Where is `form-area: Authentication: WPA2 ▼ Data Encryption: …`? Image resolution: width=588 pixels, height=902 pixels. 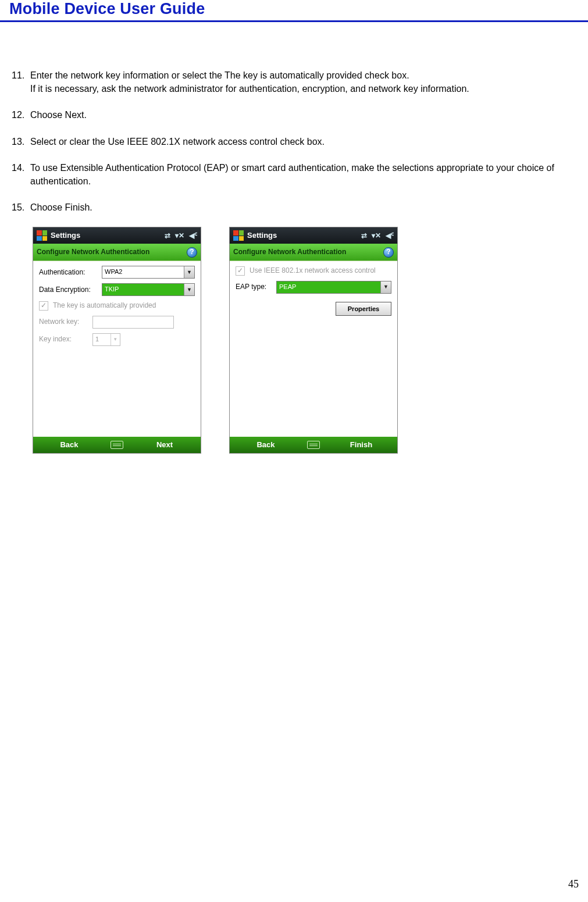 form-area: Authentication: WPA2 ▼ Data Encryption: … is located at coordinates (117, 349).